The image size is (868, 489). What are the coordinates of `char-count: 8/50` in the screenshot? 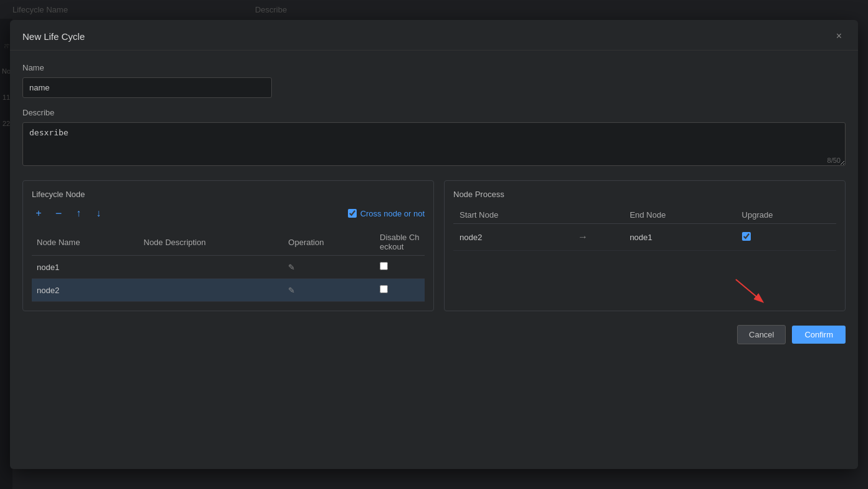 It's located at (834, 160).